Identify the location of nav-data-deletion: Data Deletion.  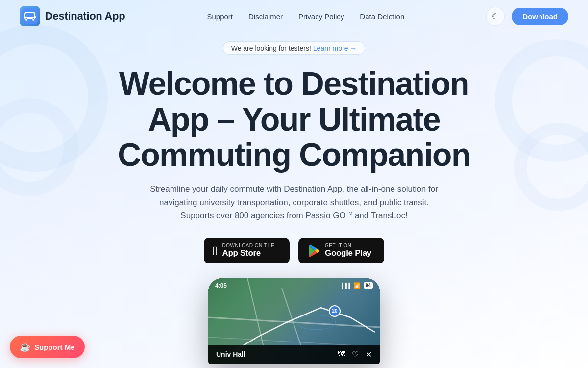
(382, 17).